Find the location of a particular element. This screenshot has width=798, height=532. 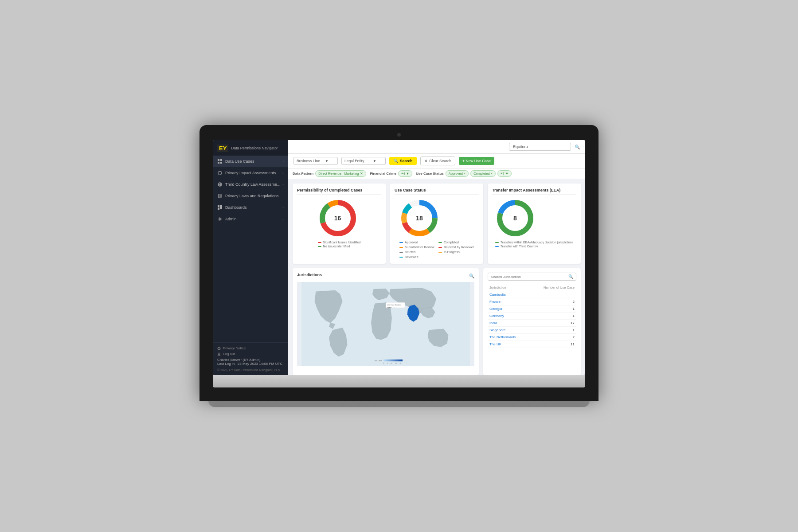

sidebar: EY Data Permissions Navigator is located at coordinates (250, 258).